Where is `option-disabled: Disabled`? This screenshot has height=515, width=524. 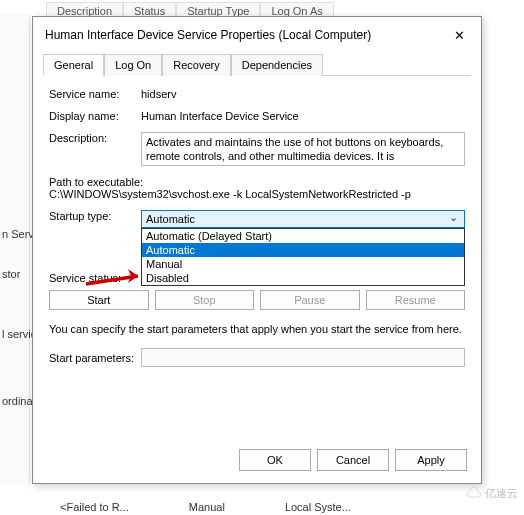
option-disabled: Disabled is located at coordinates (303, 278).